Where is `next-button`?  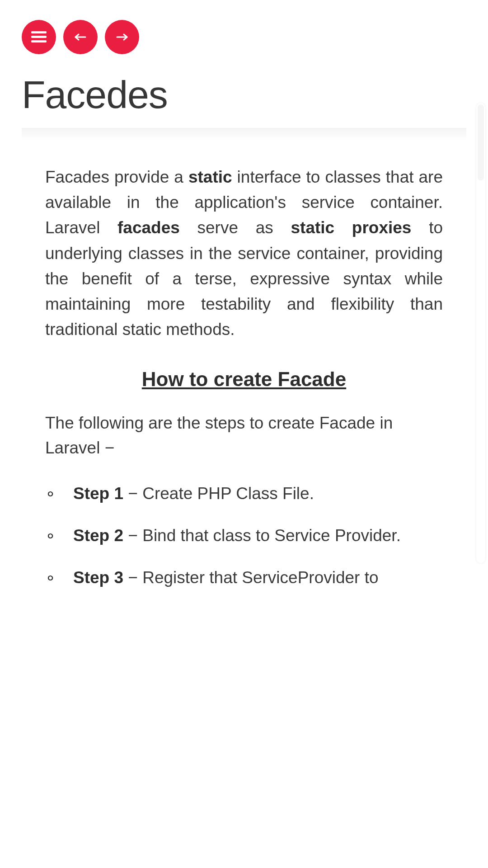 next-button is located at coordinates (122, 37).